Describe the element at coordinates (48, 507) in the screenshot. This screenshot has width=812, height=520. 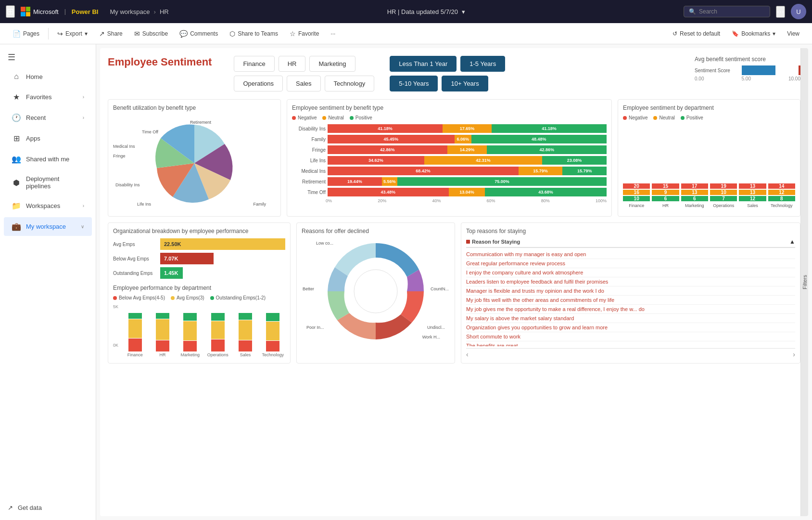
I see `sidebar-get-data: ↗ Get data` at that location.